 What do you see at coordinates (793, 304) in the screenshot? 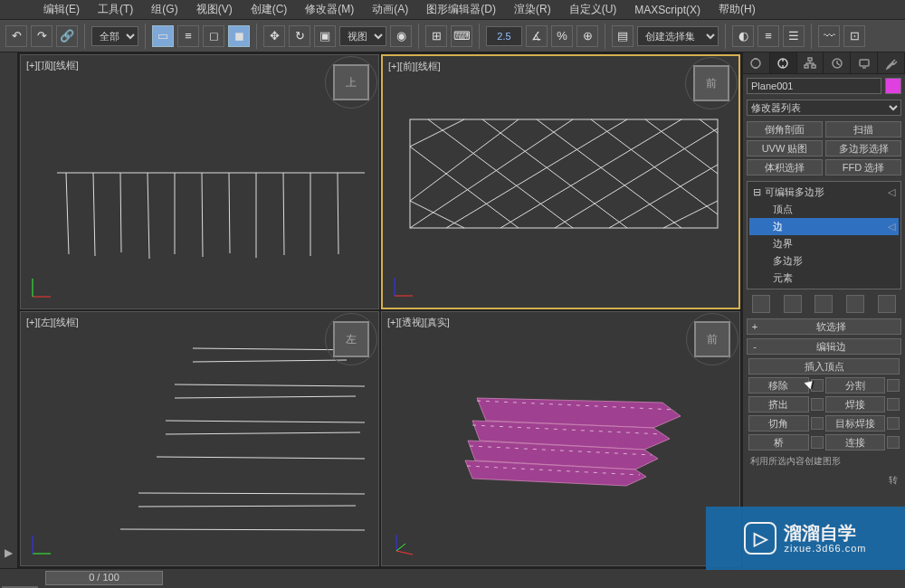
I see `show-end-result-button` at bounding box center [793, 304].